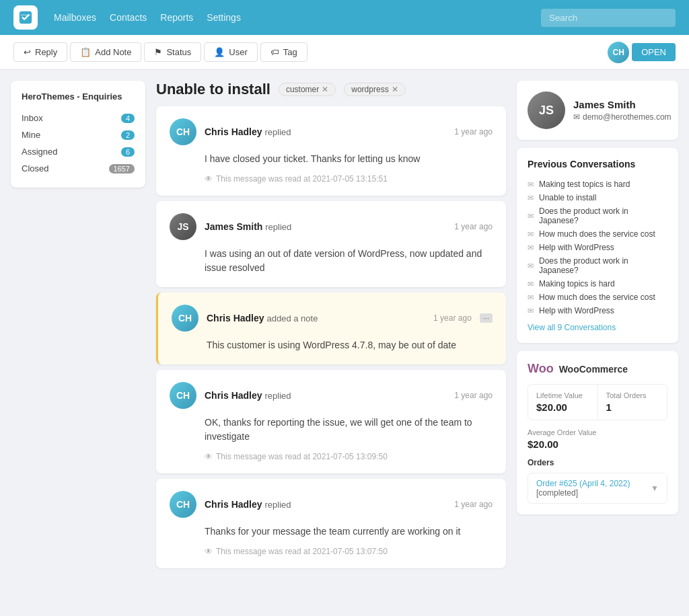 The image size is (689, 616). What do you see at coordinates (78, 118) in the screenshot?
I see `sidebar-item-inbox: Inbox 4` at bounding box center [78, 118].